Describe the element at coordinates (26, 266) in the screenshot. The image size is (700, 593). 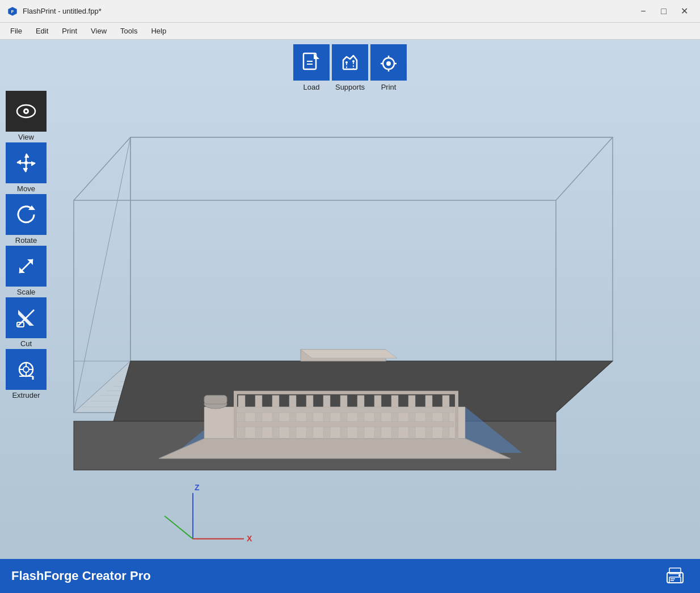
I see `scale-icon` at that location.